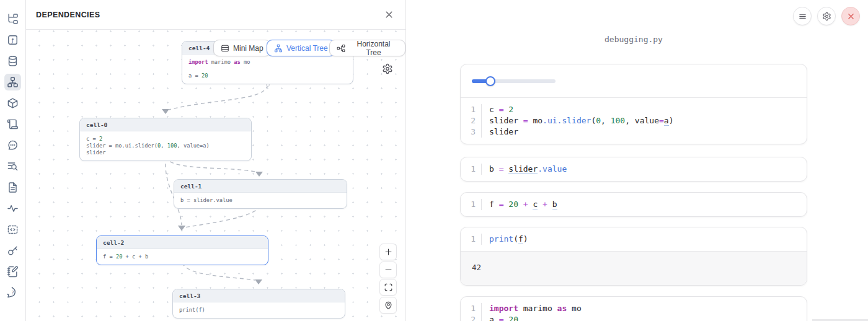 The height and width of the screenshot is (321, 868). What do you see at coordinates (826, 16) in the screenshot?
I see `settings-button` at bounding box center [826, 16].